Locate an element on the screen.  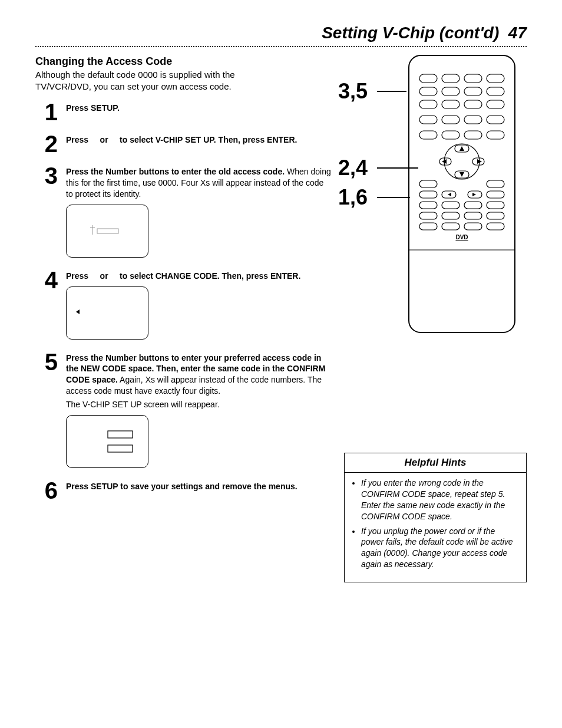
step-1: 1 Press SETUP. is located at coordinates (184, 112).